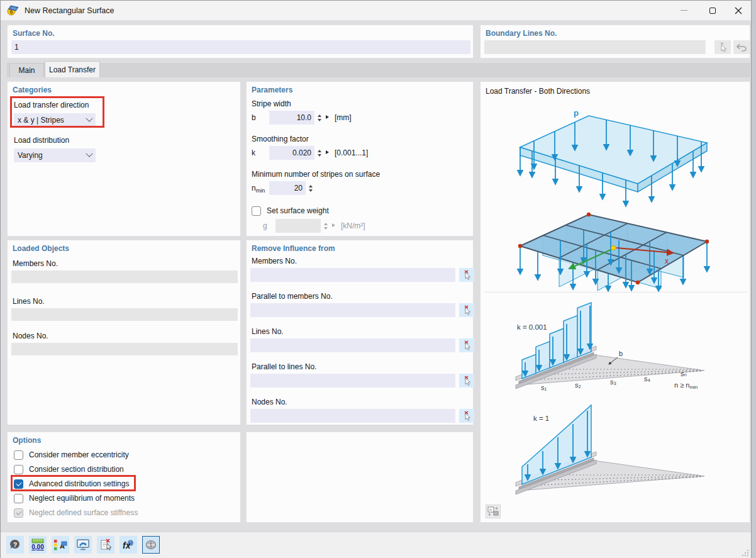 This screenshot has width=756, height=558. What do you see at coordinates (79, 484) in the screenshot?
I see `option-label: Advanced distribution settings` at bounding box center [79, 484].